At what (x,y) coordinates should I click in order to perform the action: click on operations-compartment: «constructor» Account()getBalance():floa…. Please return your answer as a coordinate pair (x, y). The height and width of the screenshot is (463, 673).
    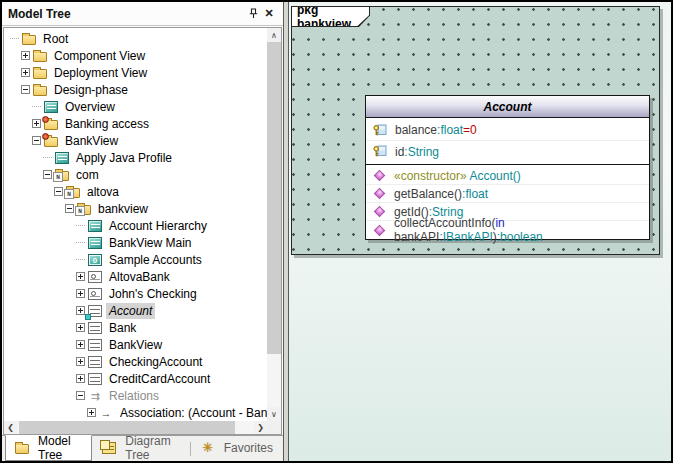
    Looking at the image, I should click on (508, 202).